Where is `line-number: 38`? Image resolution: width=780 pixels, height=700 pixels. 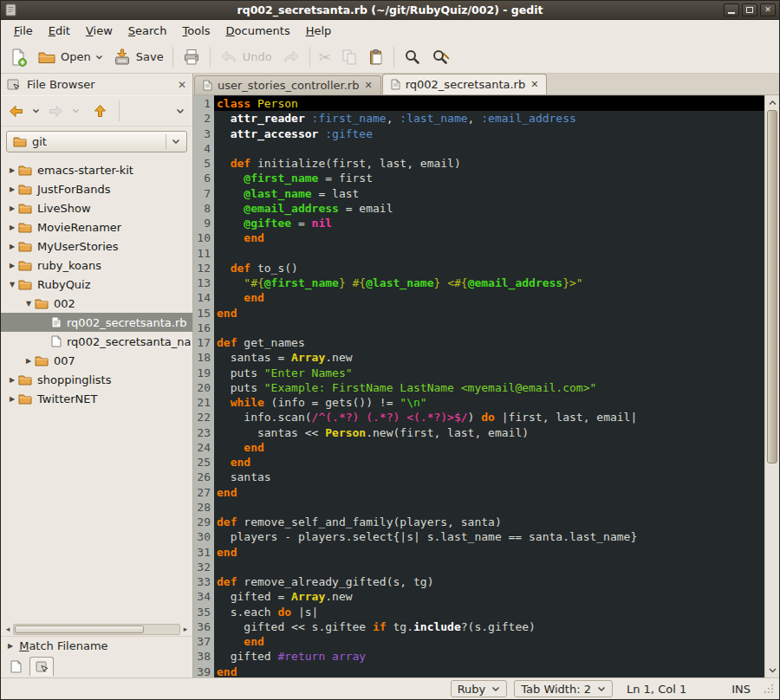 line-number: 38 is located at coordinates (202, 657).